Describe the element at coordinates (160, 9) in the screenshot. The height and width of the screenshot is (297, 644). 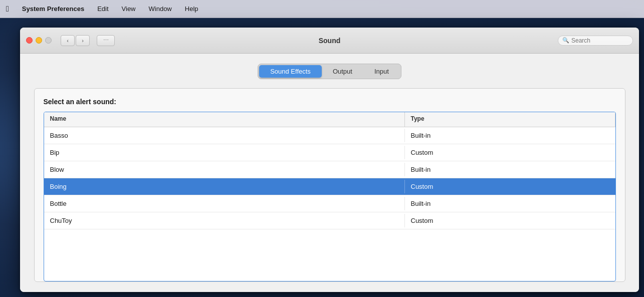
I see `window-menu: Window` at that location.